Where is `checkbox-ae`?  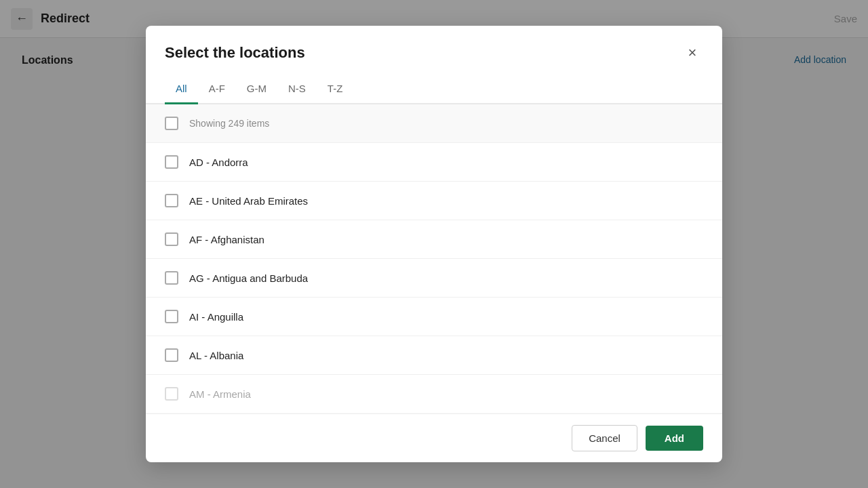
checkbox-ae is located at coordinates (172, 201).